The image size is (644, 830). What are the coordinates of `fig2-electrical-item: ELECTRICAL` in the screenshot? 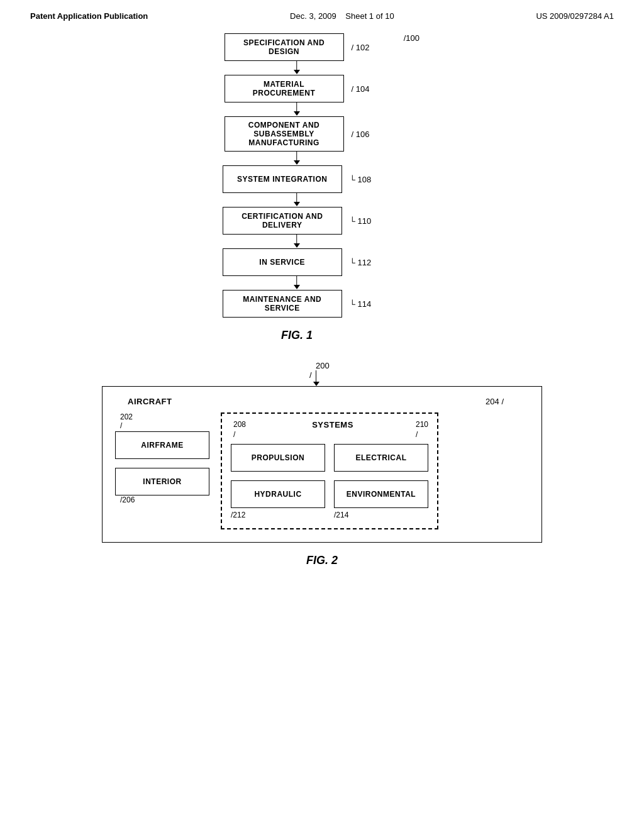 It's located at (381, 458).